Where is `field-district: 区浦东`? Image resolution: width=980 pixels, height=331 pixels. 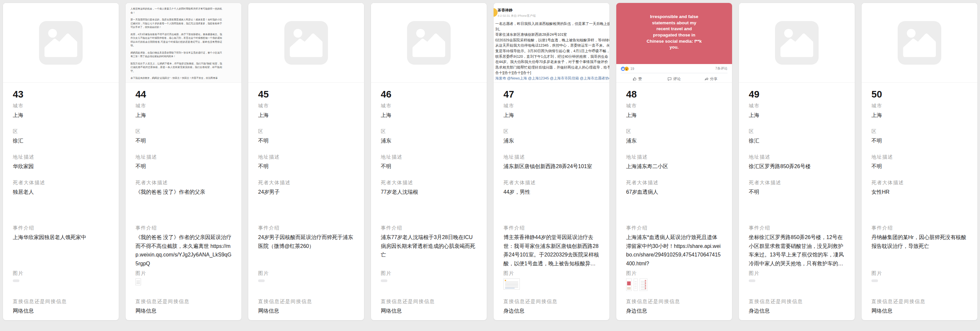 field-district: 区浦东 is located at coordinates (429, 137).